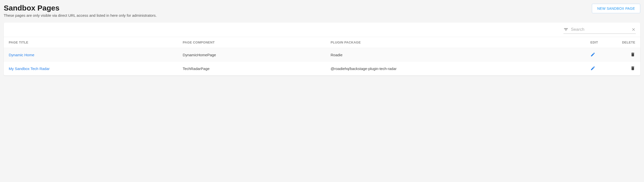  What do you see at coordinates (628, 43) in the screenshot?
I see `col-header-delete: DELETE` at bounding box center [628, 43].